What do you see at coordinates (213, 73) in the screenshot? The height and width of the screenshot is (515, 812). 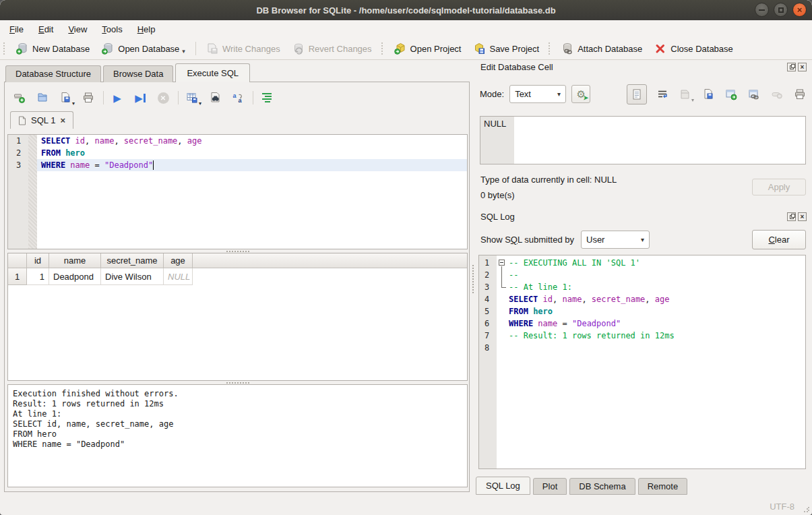 I see `tab-execute-sql: Execute SQL` at bounding box center [213, 73].